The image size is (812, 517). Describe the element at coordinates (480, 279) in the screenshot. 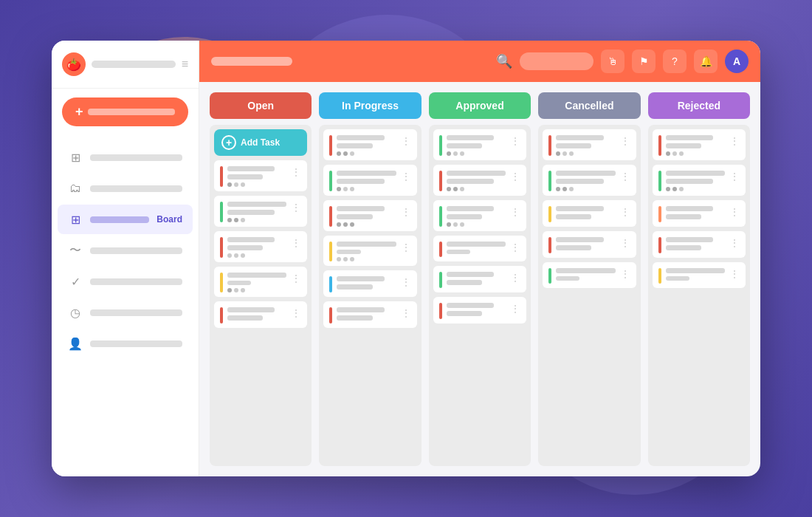

I see `column-approved: Approved ⋮` at that location.